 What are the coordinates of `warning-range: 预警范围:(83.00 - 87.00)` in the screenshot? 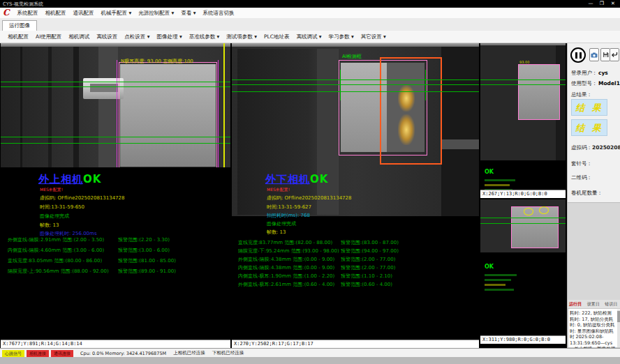 It's located at (370, 243).